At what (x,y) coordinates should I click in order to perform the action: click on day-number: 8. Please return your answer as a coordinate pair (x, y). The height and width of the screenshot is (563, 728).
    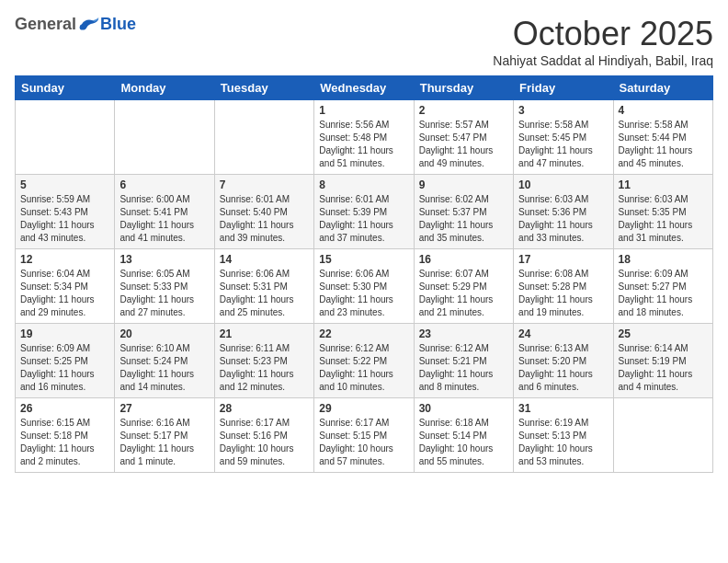
    Looking at the image, I should click on (364, 185).